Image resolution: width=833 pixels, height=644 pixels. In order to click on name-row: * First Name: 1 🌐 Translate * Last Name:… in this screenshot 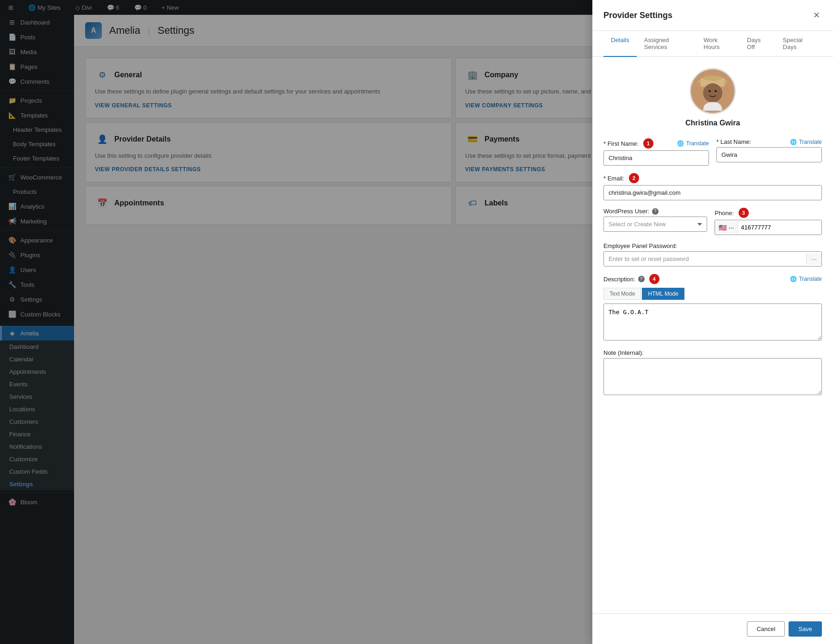, I will do `click(713, 152)`.